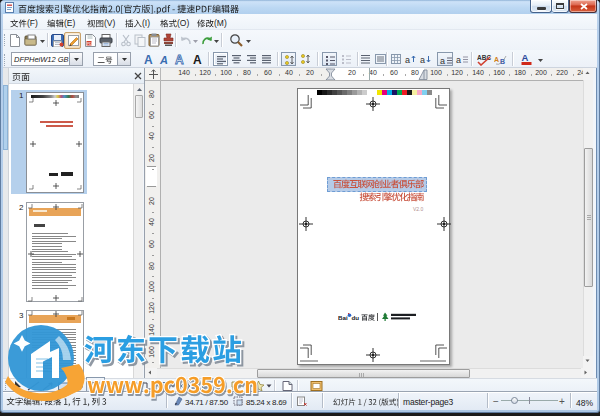 This screenshot has width=600, height=416. What do you see at coordinates (356, 318) in the screenshot?
I see `svg-text: du` at bounding box center [356, 318].